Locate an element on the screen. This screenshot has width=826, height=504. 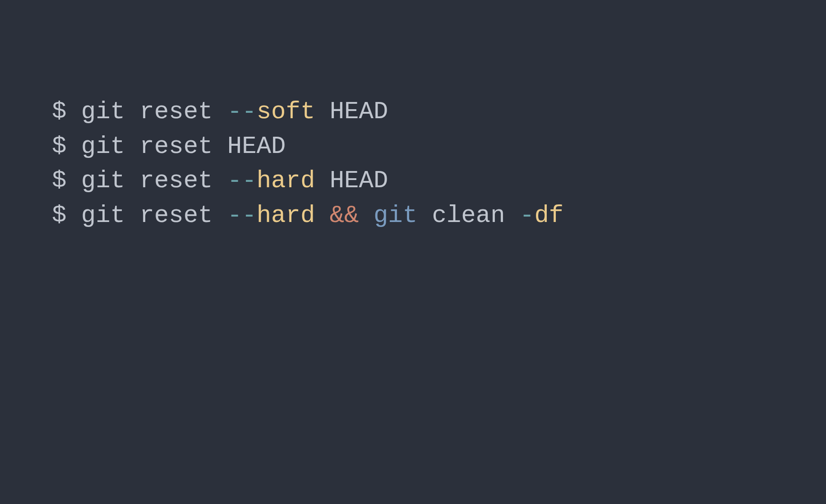
token: soft is located at coordinates (286, 112).